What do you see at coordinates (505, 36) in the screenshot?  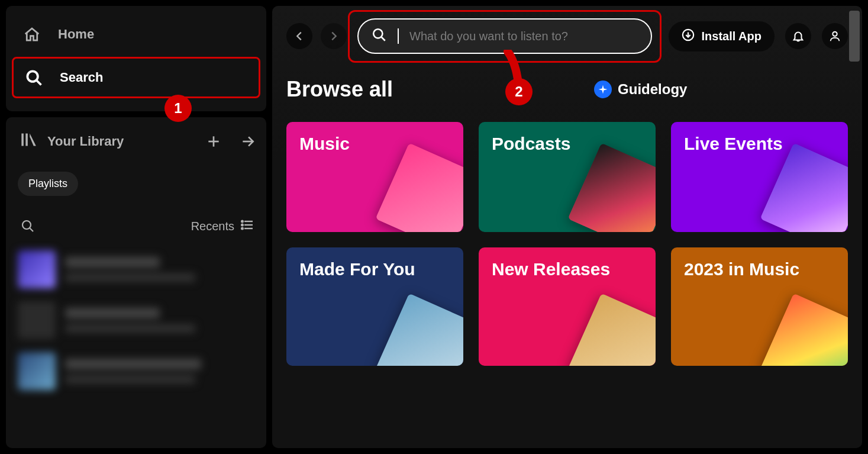 I see `search-box` at bounding box center [505, 36].